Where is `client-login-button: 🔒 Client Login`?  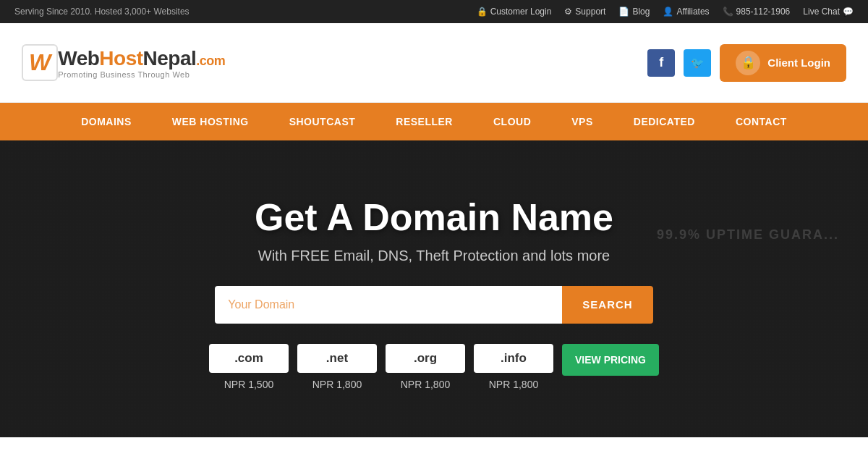
client-login-button: 🔒 Client Login is located at coordinates (783, 63).